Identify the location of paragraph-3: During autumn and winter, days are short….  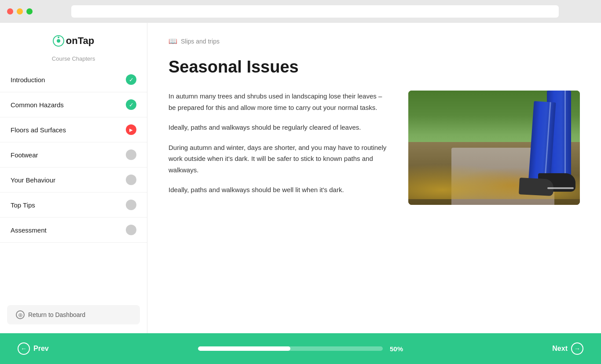
(278, 159).